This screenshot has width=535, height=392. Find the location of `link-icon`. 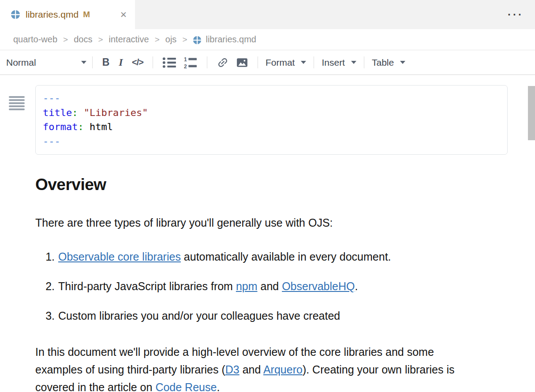

link-icon is located at coordinates (223, 63).